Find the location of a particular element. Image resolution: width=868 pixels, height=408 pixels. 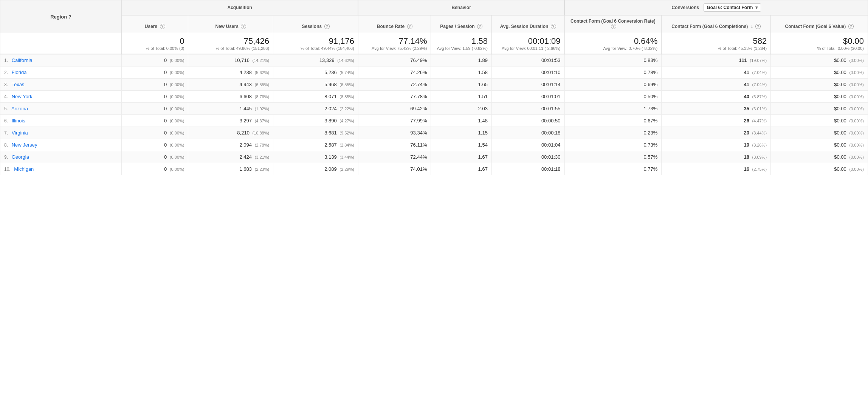

completions-help-icon: ? is located at coordinates (758, 26).